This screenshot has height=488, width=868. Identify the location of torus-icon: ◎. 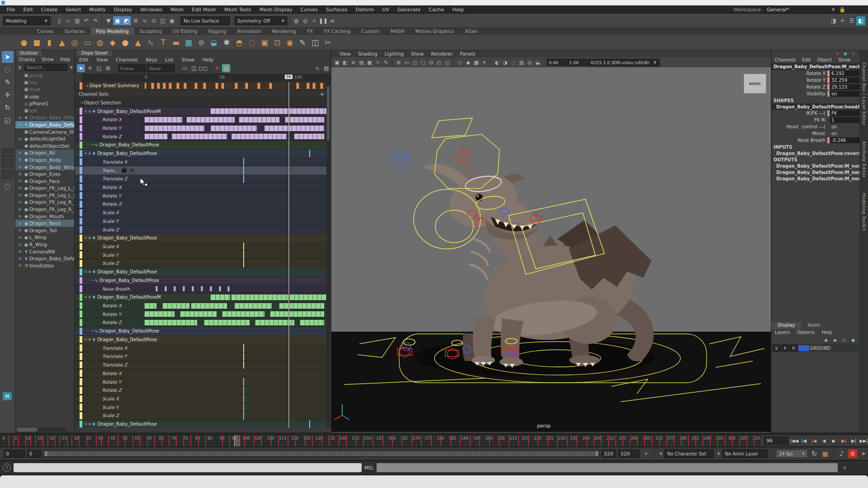
(75, 42).